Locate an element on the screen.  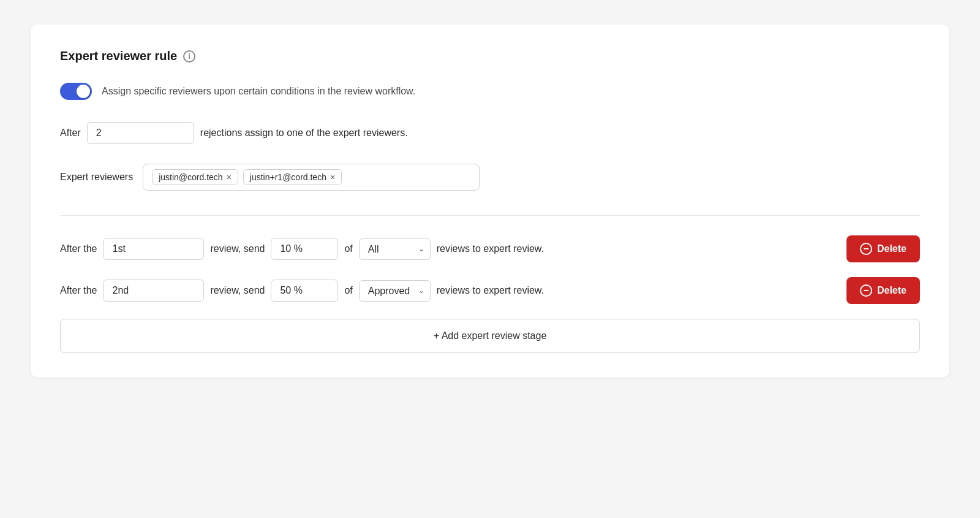
stage-1-section: After the review, send of All Approved R… is located at coordinates (490, 249).